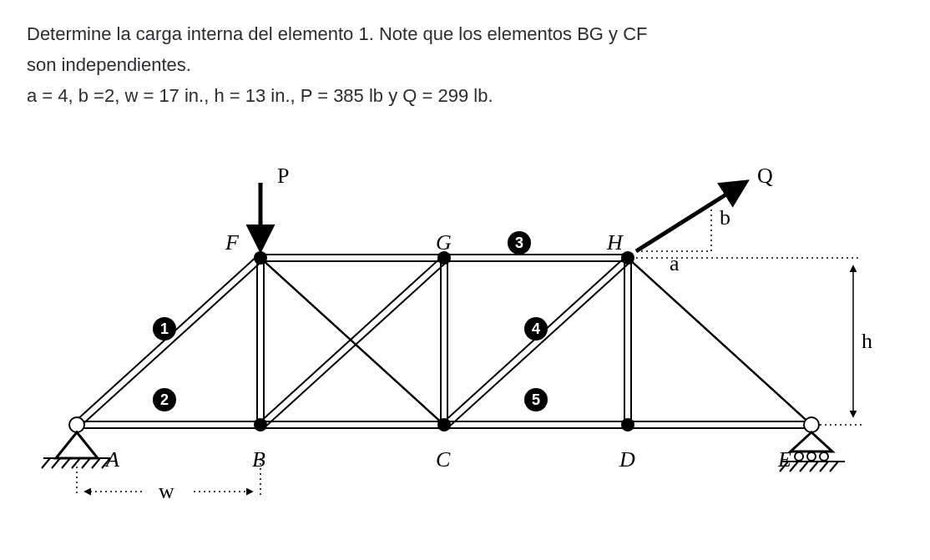 The width and height of the screenshot is (930, 560). What do you see at coordinates (164, 400) in the screenshot?
I see `badge-2: 2` at bounding box center [164, 400].